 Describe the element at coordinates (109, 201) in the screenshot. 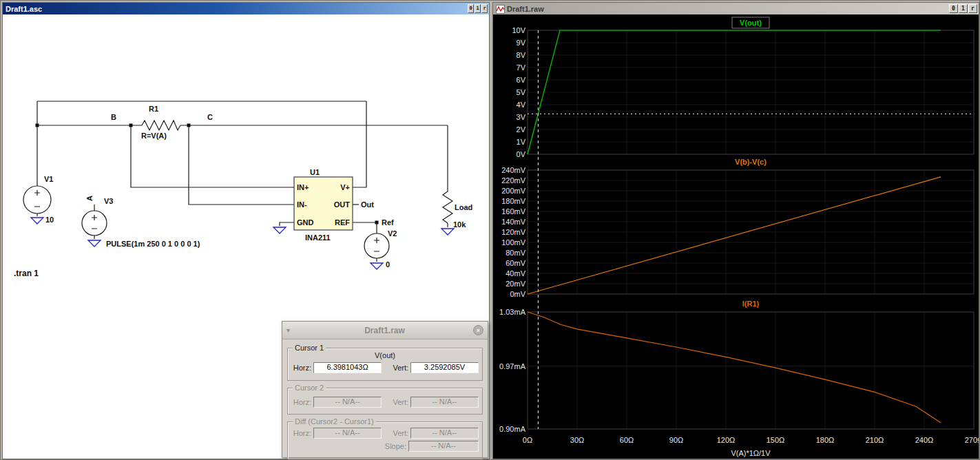

I see `v3-name-label: V3` at that location.